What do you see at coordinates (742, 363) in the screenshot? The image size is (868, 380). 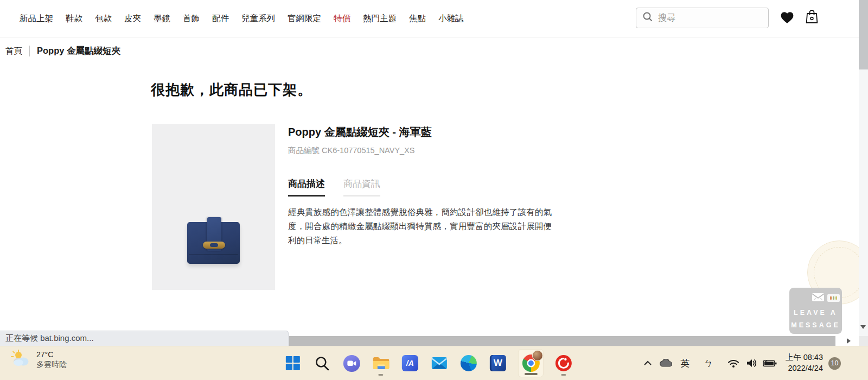 I see `system-tray: 英 ㄅ 上午 08:43 2022/4/24 10` at bounding box center [742, 363].